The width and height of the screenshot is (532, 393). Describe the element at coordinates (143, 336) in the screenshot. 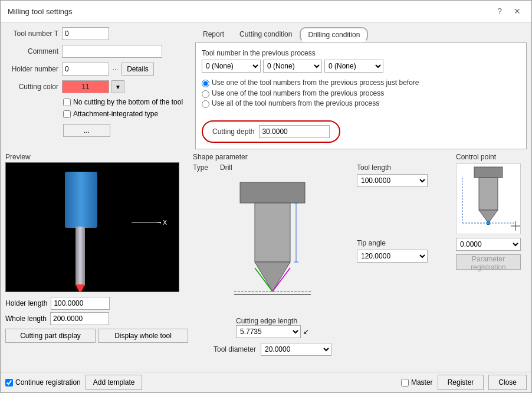

I see `display-whole-tool-button: Display whole tool` at that location.